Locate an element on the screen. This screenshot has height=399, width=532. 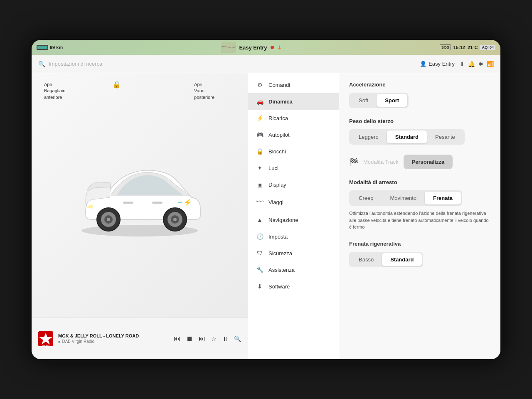
menu-item-dinamica: 🚗 Dinamica is located at coordinates (293, 101).